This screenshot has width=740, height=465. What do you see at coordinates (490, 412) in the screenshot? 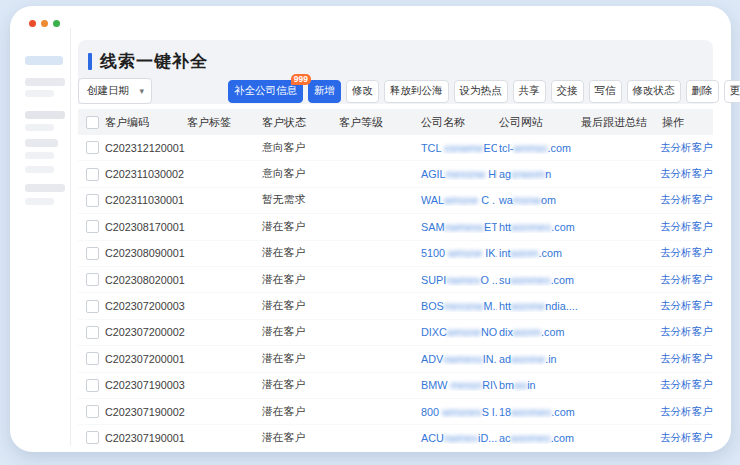
I see `company-suf: S I...` at bounding box center [490, 412].